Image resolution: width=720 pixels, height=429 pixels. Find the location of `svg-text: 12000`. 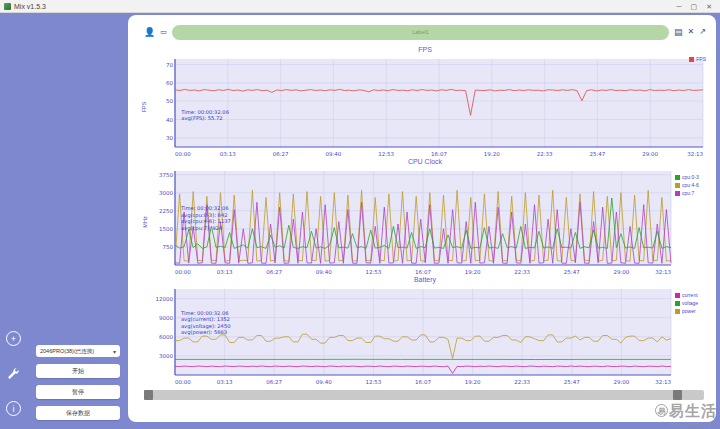

svg-text: 12000 is located at coordinates (165, 299).